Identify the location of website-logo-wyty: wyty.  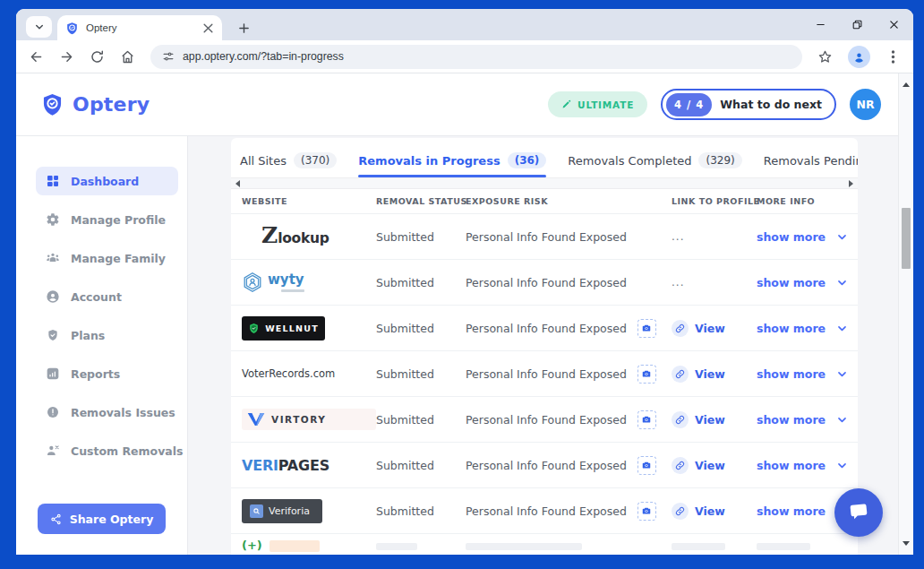
(309, 282).